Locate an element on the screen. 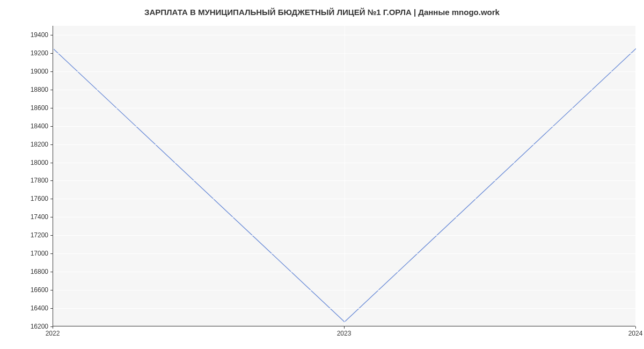 This screenshot has width=644, height=349. chart-title: ЗАРПЛАТА В МУНИЦИПАЛЬНЫЙ БЮДЖЕТНЫЙ ЛИЦЕЙ… is located at coordinates (322, 12).